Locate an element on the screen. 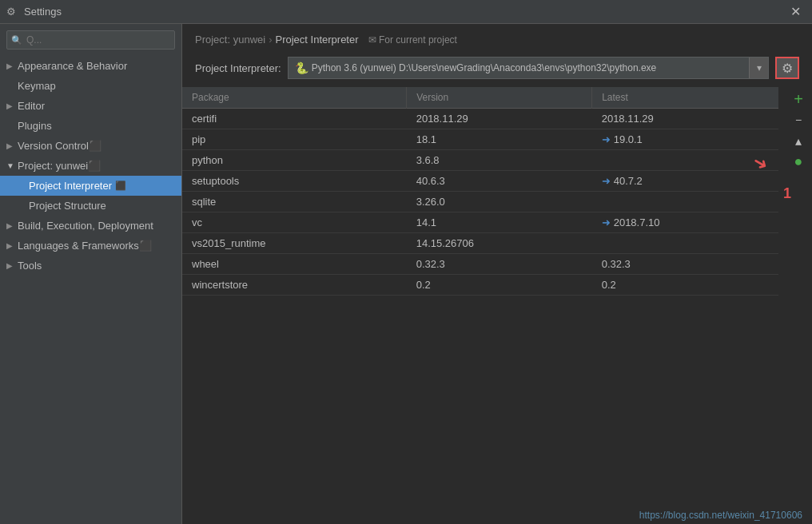  settings-icon: ⚙ is located at coordinates (13, 12).